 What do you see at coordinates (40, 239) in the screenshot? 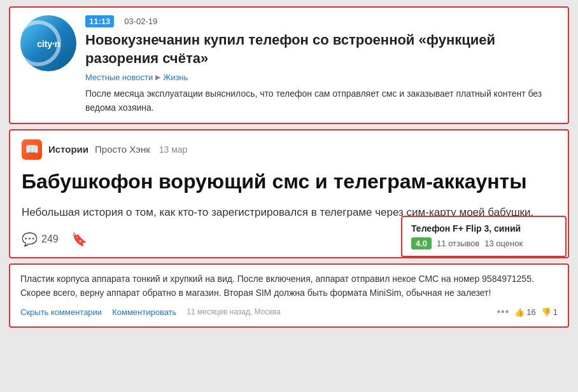
I see `comments-count-area: 💬 249` at bounding box center [40, 239].